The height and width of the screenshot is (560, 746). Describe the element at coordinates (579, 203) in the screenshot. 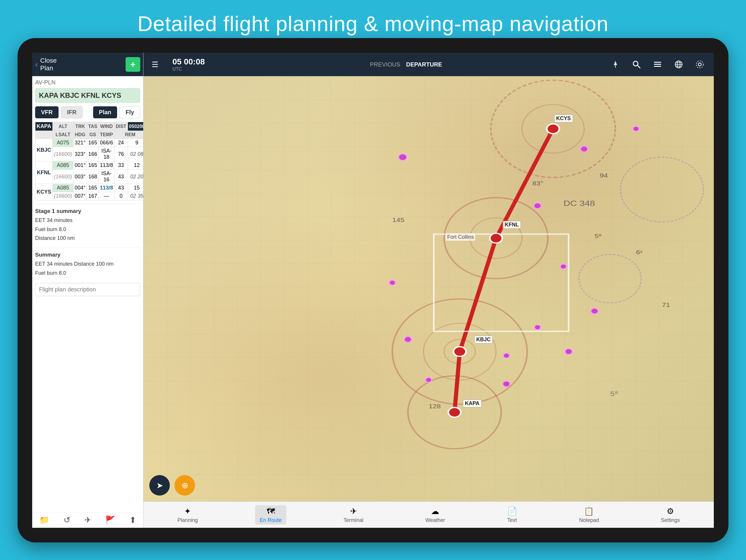

I see `svg-text: DC 348` at that location.